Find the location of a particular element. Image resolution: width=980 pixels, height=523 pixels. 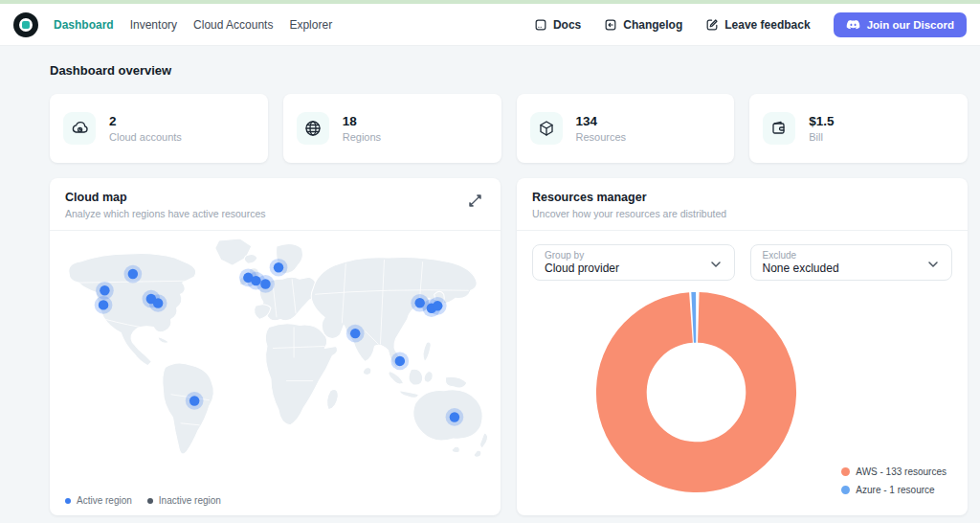

group-by-value: Cloud provider is located at coordinates (623, 268).